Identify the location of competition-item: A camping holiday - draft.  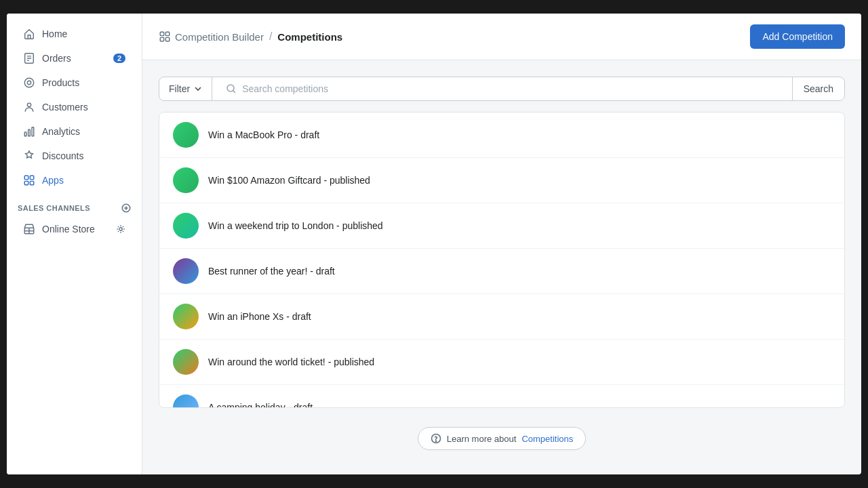
(502, 397).